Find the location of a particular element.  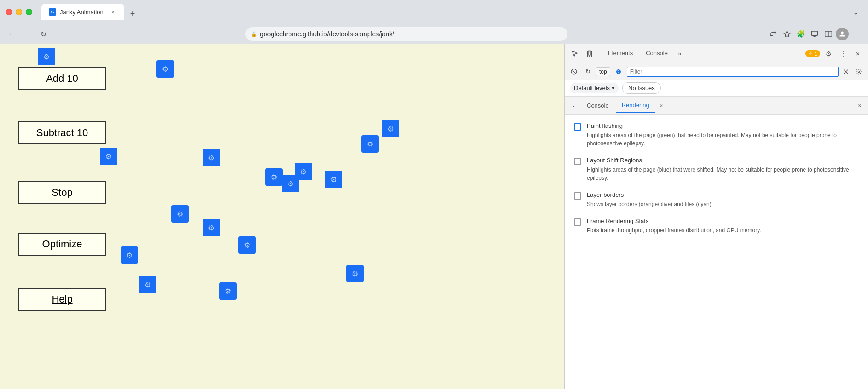

clear-filter-icon is located at coordinates (846, 72).